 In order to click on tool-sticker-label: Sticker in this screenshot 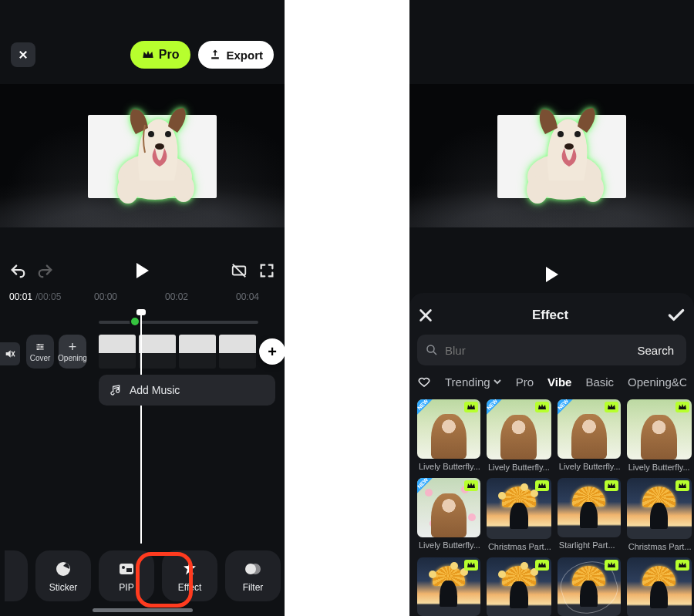, I will do `click(63, 587)`.